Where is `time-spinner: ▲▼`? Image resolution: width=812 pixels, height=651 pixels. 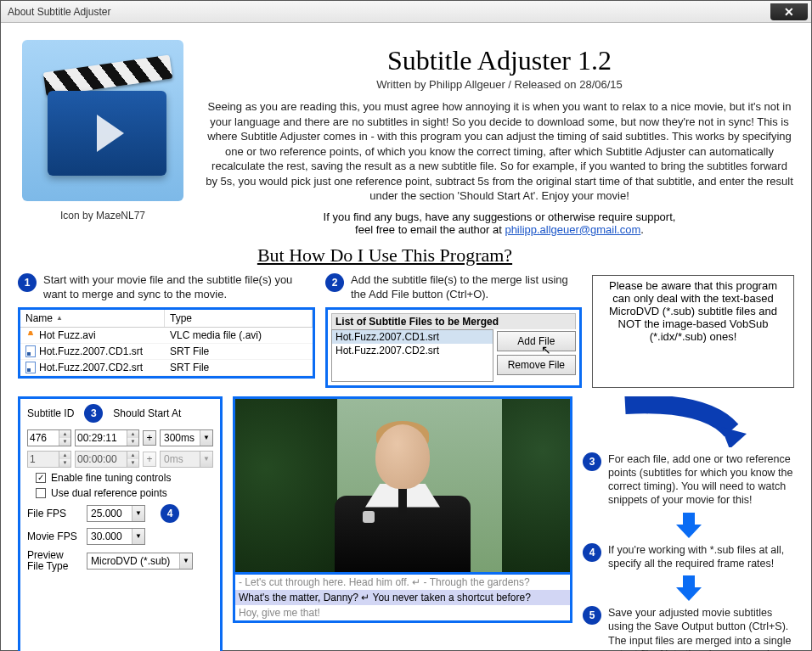
time-spinner: ▲▼ is located at coordinates (107, 438).